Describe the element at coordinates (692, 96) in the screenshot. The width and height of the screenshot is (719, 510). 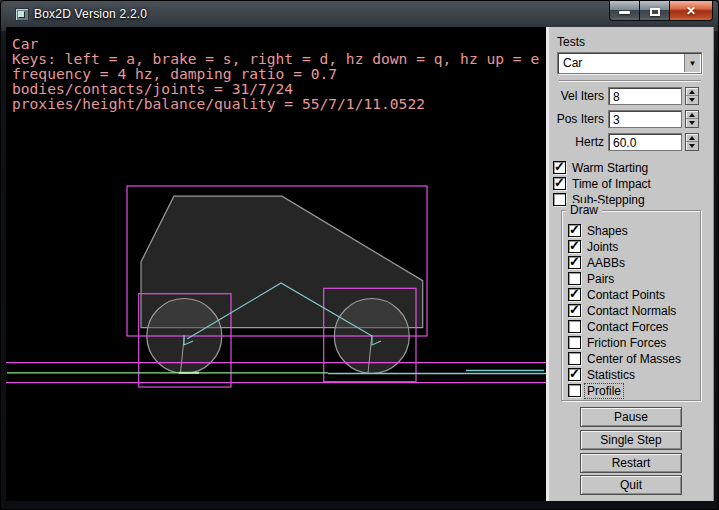
I see `vel-iters-stepper` at that location.